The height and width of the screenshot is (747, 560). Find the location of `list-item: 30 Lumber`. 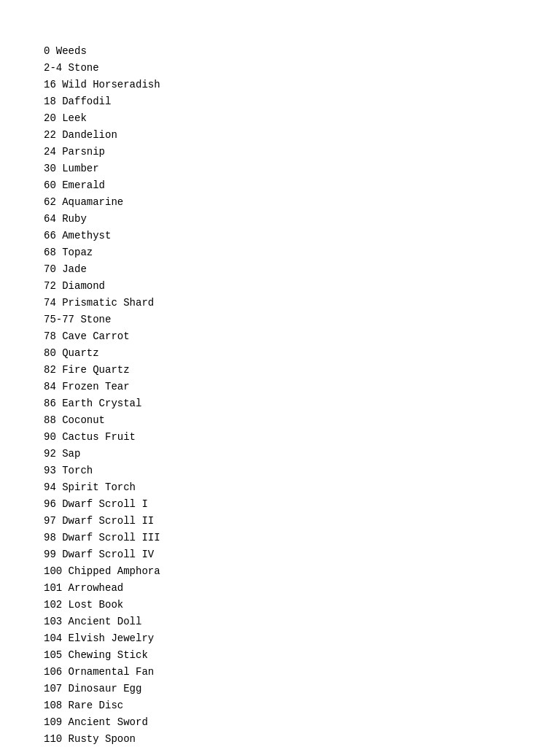

list-item: 30 Lumber is located at coordinates (280, 169).